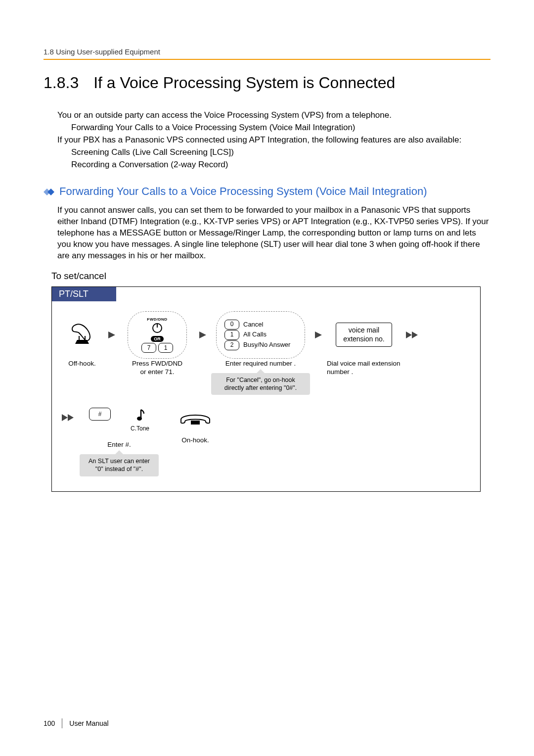 Image resolution: width=534 pixels, height=756 pixels. Describe the element at coordinates (61, 83) in the screenshot. I see `title-number: 1.8.3` at that location.